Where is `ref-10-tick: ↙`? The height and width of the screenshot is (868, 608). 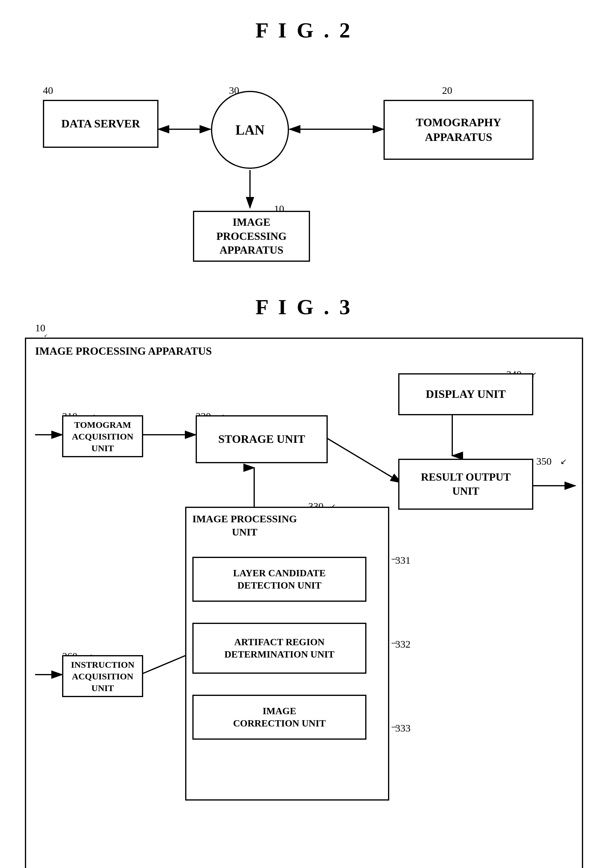 ref-10-tick: ↙ is located at coordinates (46, 335).